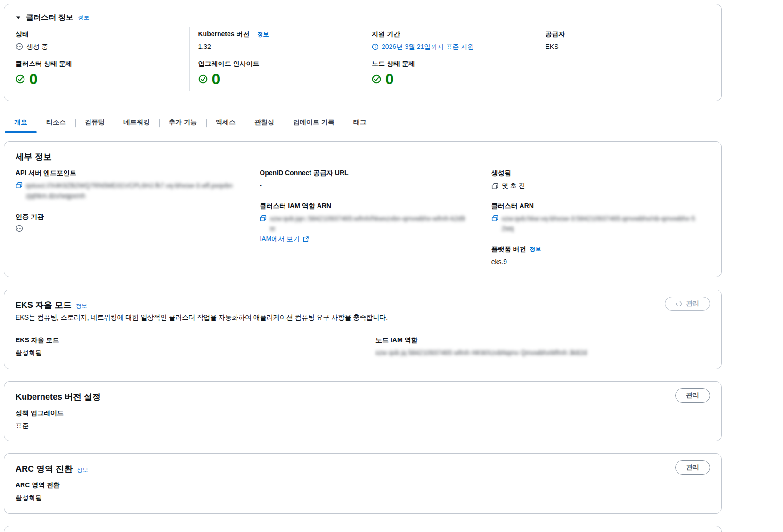 The height and width of the screenshot is (532, 783). What do you see at coordinates (95, 123) in the screenshot?
I see `tab-compute: 컴퓨팅` at bounding box center [95, 123].